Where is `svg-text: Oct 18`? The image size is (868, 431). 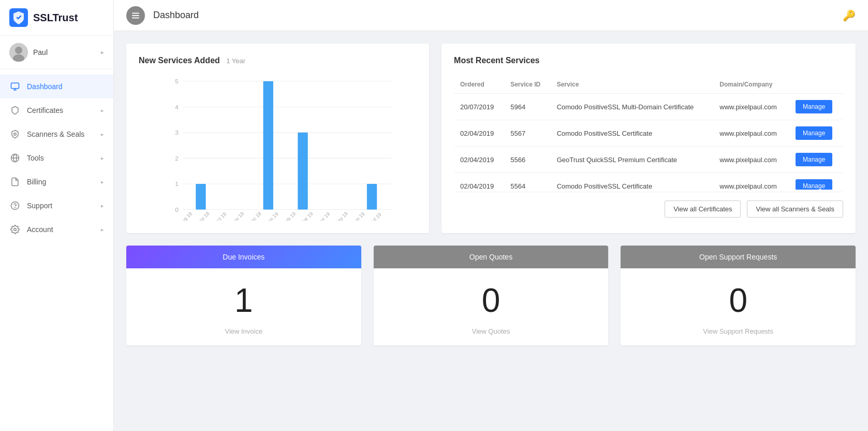 svg-text: Oct 18 is located at coordinates (220, 216).